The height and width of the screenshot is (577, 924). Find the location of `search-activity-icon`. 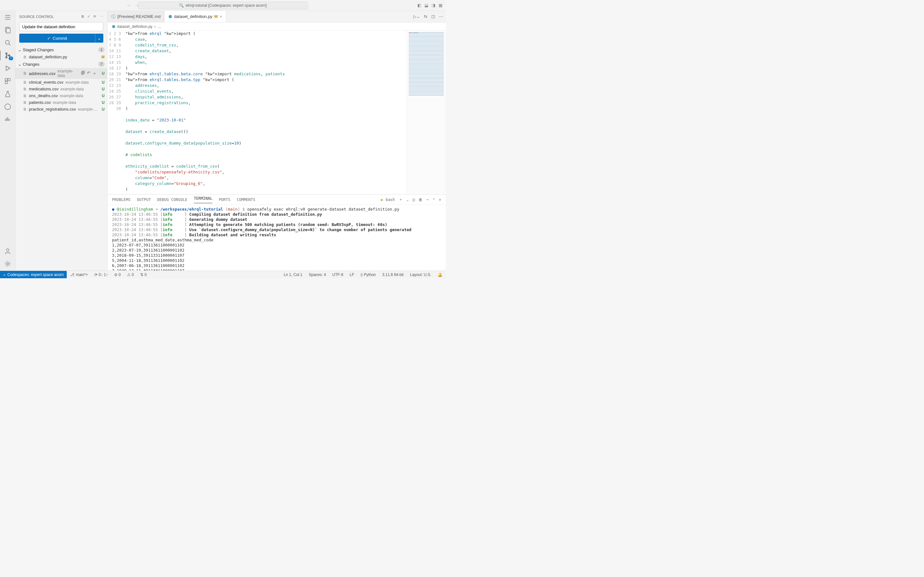

search-activity-icon is located at coordinates (8, 43).